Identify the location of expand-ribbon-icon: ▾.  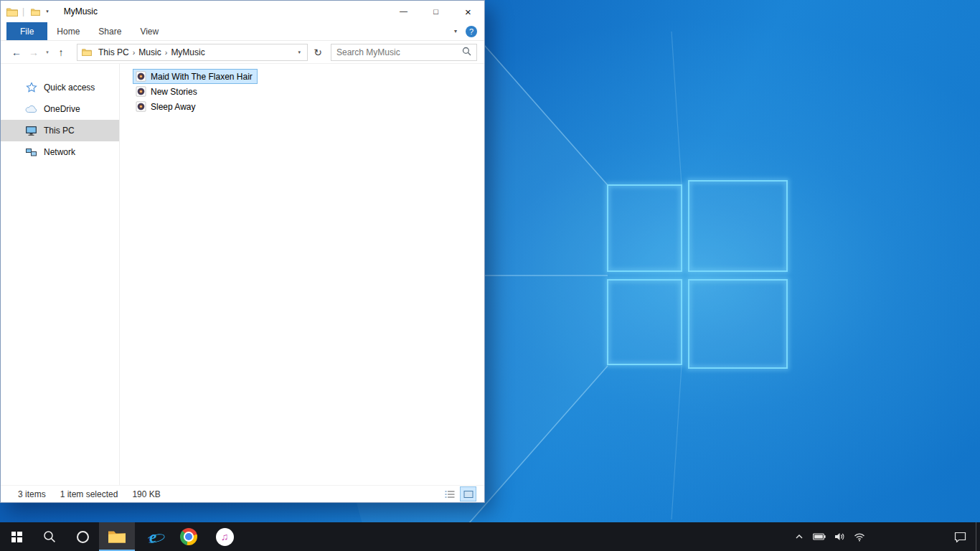
(456, 32).